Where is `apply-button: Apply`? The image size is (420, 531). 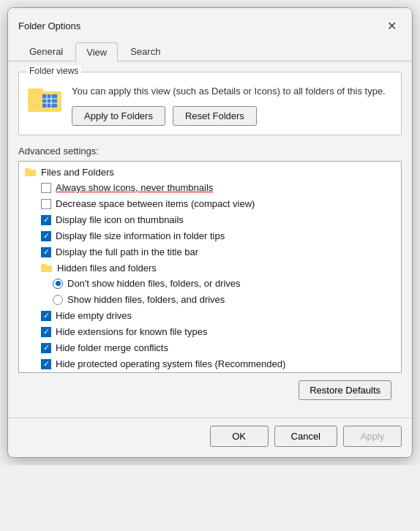
apply-button: Apply is located at coordinates (372, 436).